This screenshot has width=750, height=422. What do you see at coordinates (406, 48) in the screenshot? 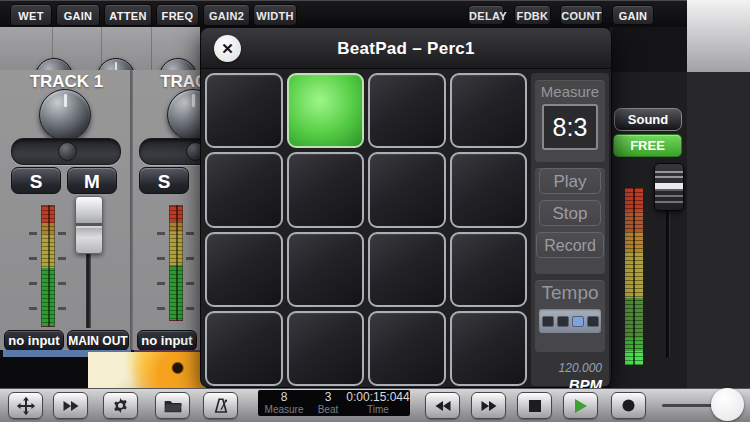
I see `beatpad-title: BeatPad – Perc1` at bounding box center [406, 48].